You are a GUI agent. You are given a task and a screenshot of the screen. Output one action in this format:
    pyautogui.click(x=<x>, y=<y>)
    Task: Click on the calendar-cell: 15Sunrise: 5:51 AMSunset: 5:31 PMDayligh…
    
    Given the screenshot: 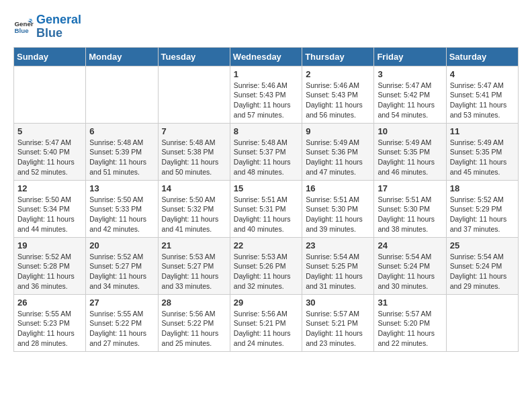 What is the action you would take?
    pyautogui.click(x=266, y=208)
    